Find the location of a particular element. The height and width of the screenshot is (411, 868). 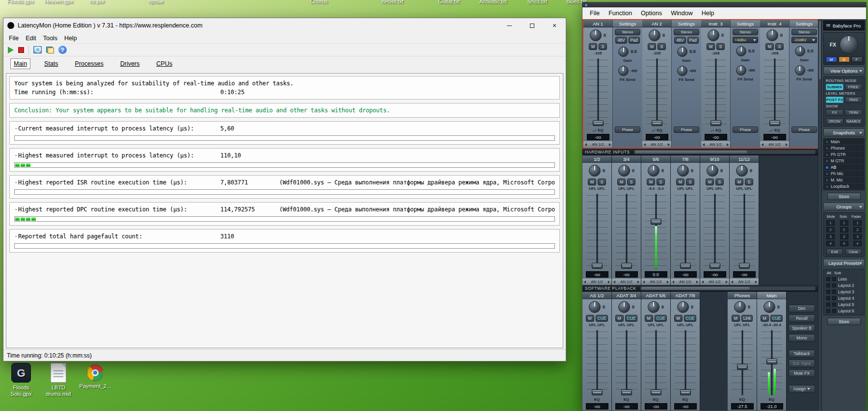

title-bar: LatencyMon (Home Edition ) v 7.31 - http… is located at coordinates (285, 26).